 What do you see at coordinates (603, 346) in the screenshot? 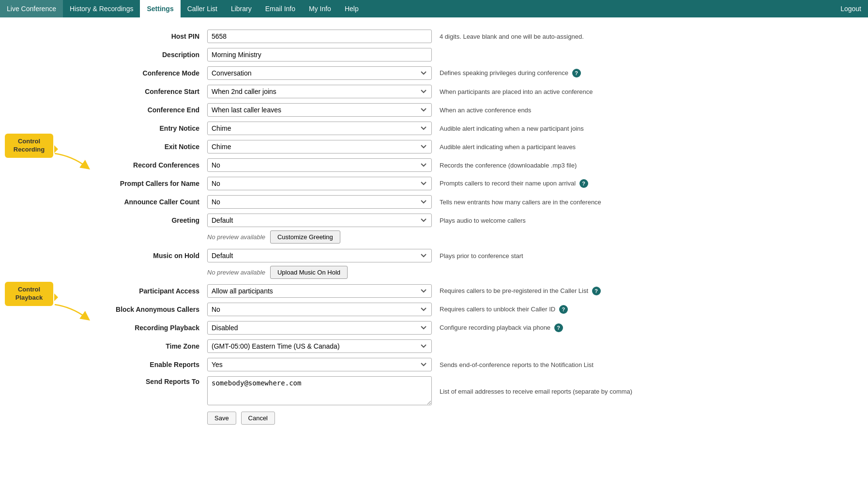
I see `time-zone-desc` at bounding box center [603, 346].